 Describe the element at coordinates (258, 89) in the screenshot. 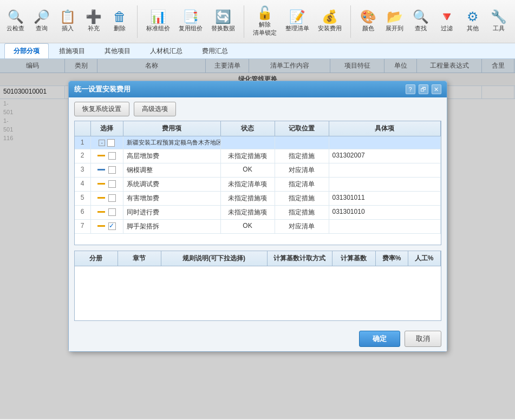

I see `modal-title-bar: 统一设置安装费用 ? 🗗 ✕` at that location.